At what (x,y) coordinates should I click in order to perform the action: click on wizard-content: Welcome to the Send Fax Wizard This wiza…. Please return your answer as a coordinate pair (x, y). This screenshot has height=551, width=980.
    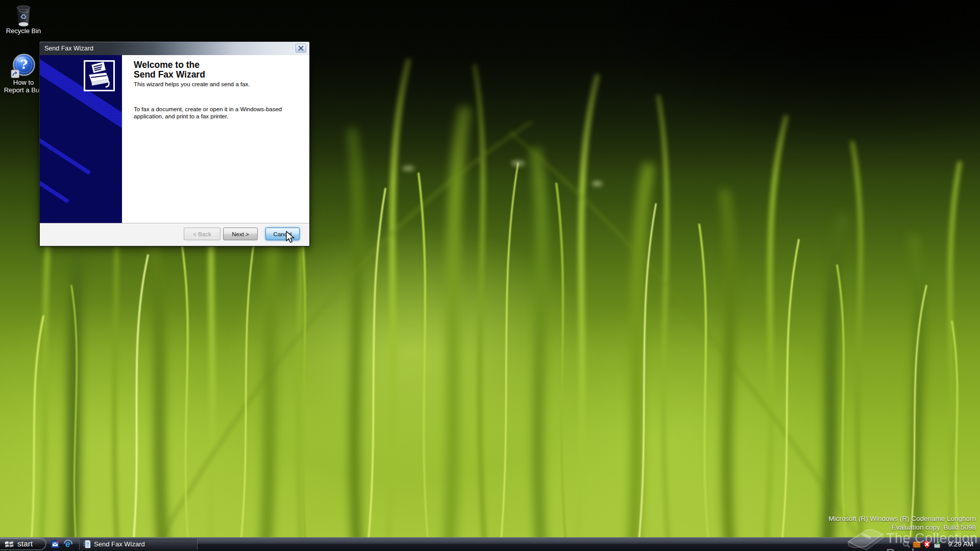
    Looking at the image, I should click on (175, 139).